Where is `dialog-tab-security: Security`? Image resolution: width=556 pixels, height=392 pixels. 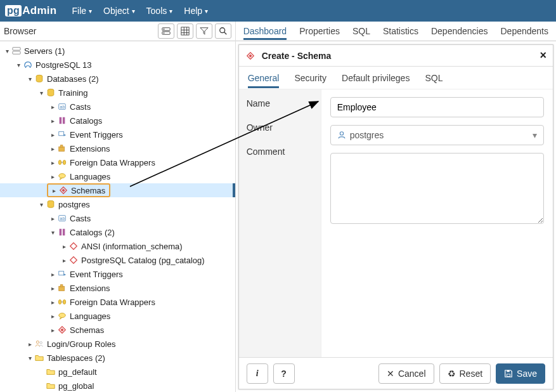 dialog-tab-security: Security is located at coordinates (311, 78).